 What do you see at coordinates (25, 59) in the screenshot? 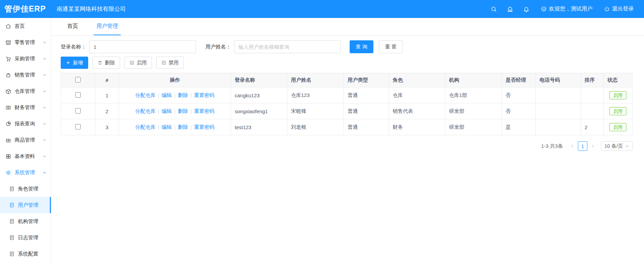
I see `sidebar-item-purchase: 采购管理` at bounding box center [25, 59].